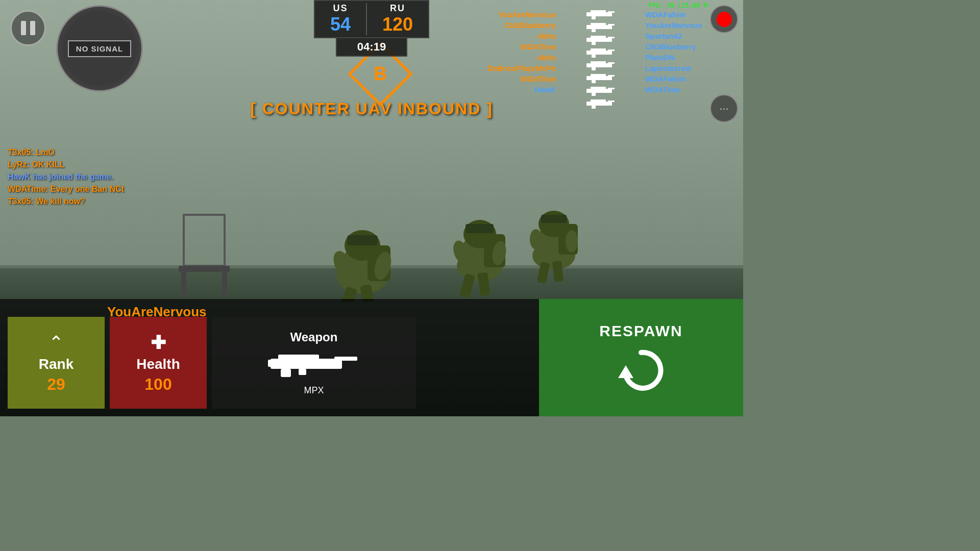 This screenshot has height=551, width=980. I want to click on record-button, so click(724, 19).